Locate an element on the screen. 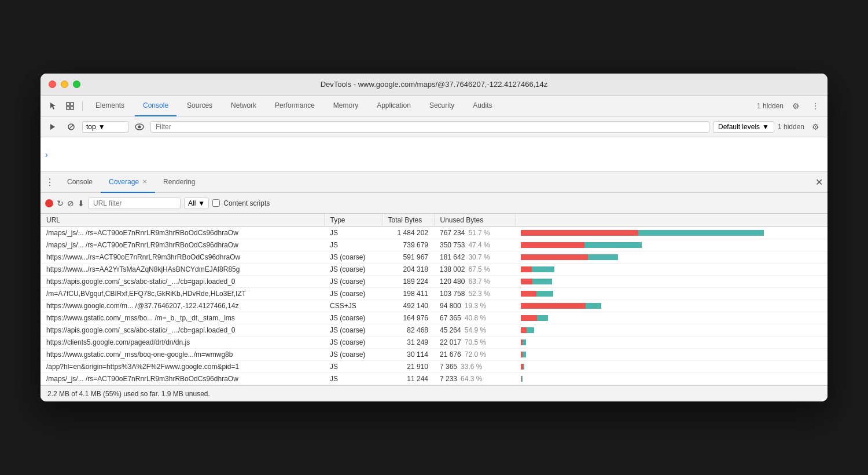 This screenshot has height=475, width=868. tab-elements: Elements is located at coordinates (110, 106).